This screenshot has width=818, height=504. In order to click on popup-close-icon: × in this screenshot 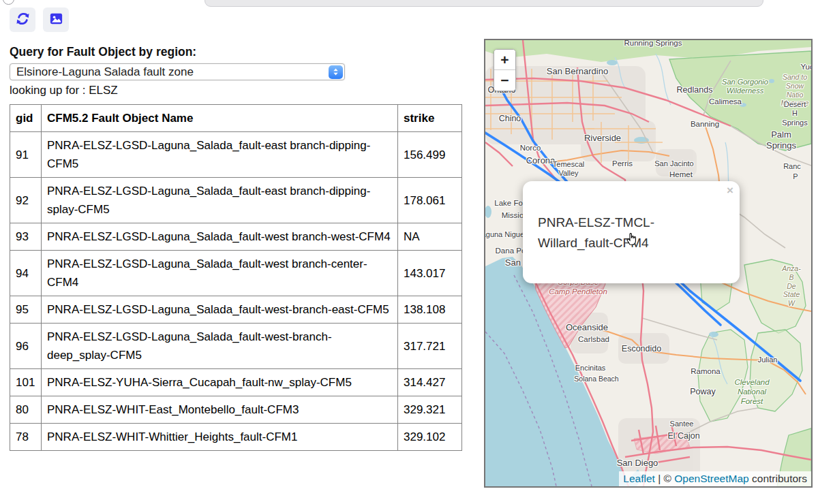, I will do `click(730, 191)`.